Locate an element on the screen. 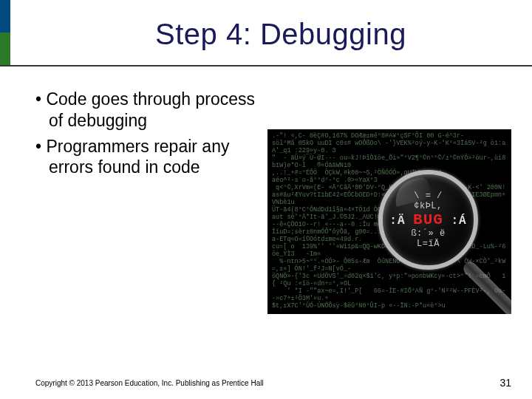  accent-stripe-top is located at coordinates (5, 16).